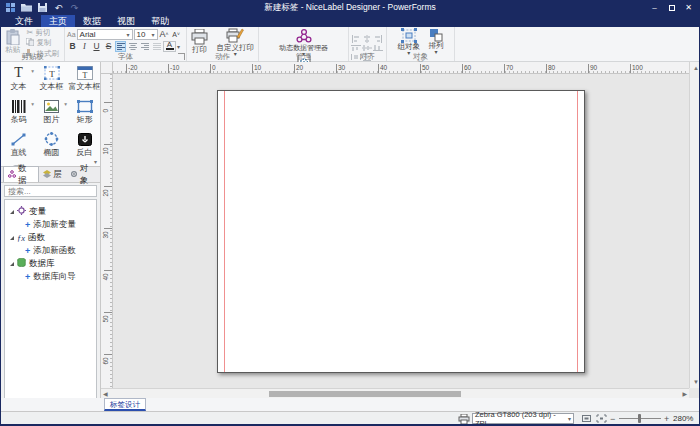 This screenshot has width=700, height=426. What do you see at coordinates (125, 404) in the screenshot?
I see `tab-label-design: 标签设计` at bounding box center [125, 404].